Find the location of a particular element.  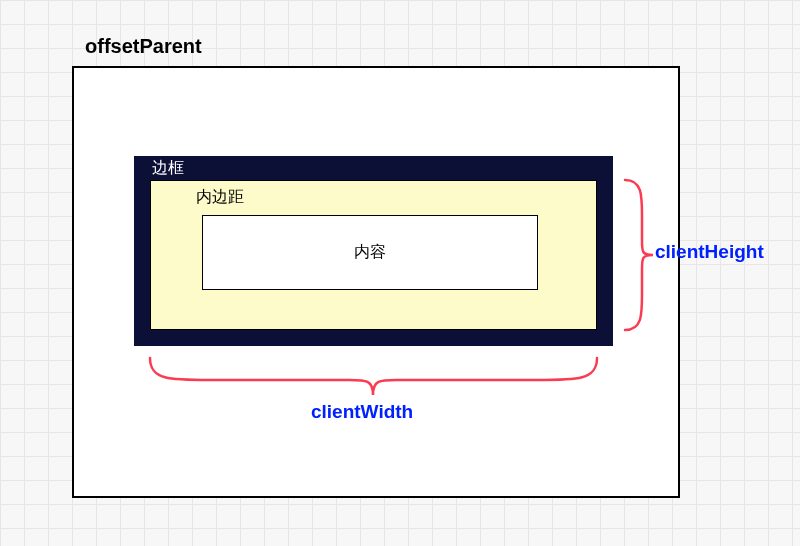

padding-label: 内边距 is located at coordinates (220, 198).